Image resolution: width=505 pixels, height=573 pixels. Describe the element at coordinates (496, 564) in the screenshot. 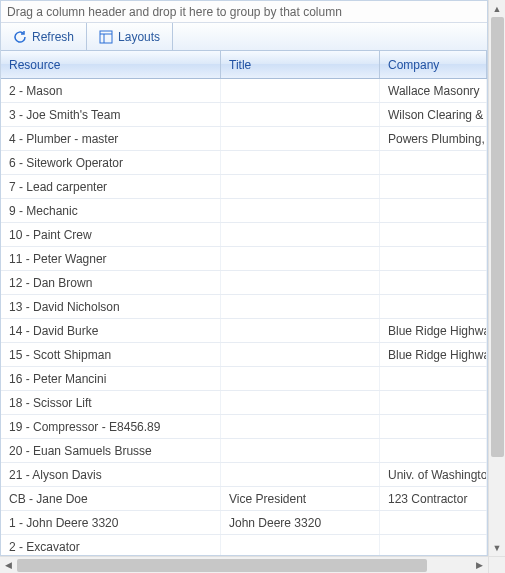

I see `scrollbar-corner` at that location.